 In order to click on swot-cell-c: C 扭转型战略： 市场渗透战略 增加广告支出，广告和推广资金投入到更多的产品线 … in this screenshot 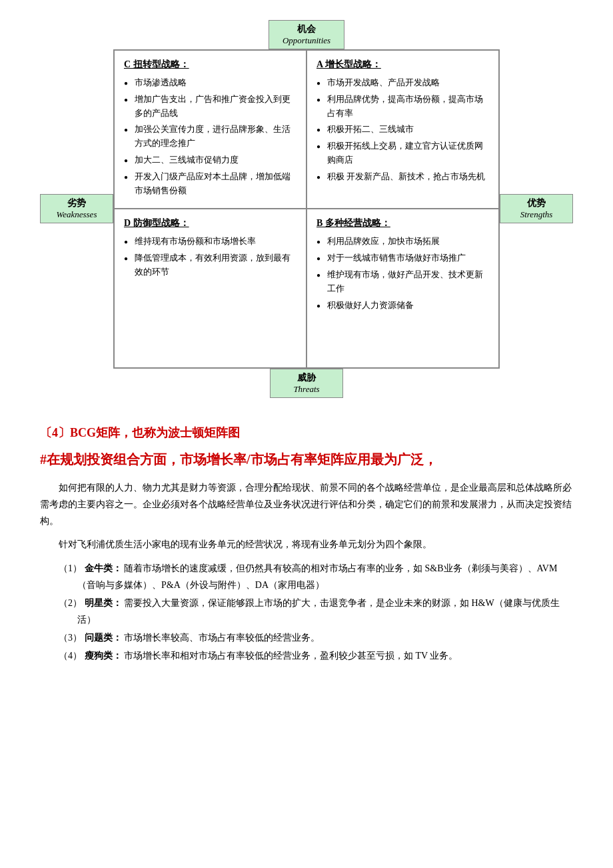, I will do `click(211, 129)`.